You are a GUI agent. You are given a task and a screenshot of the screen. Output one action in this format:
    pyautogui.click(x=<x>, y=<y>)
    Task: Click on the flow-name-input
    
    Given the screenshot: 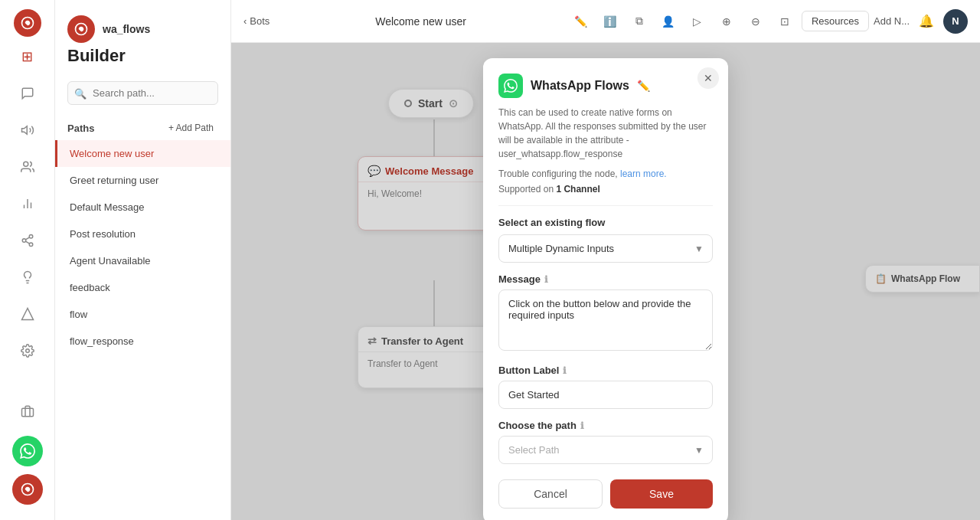 What is the action you would take?
    pyautogui.click(x=421, y=21)
    